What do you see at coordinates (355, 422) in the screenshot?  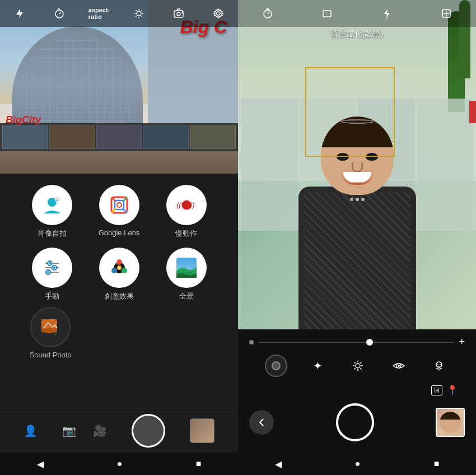 I see `right-shutter-inner` at bounding box center [355, 422].